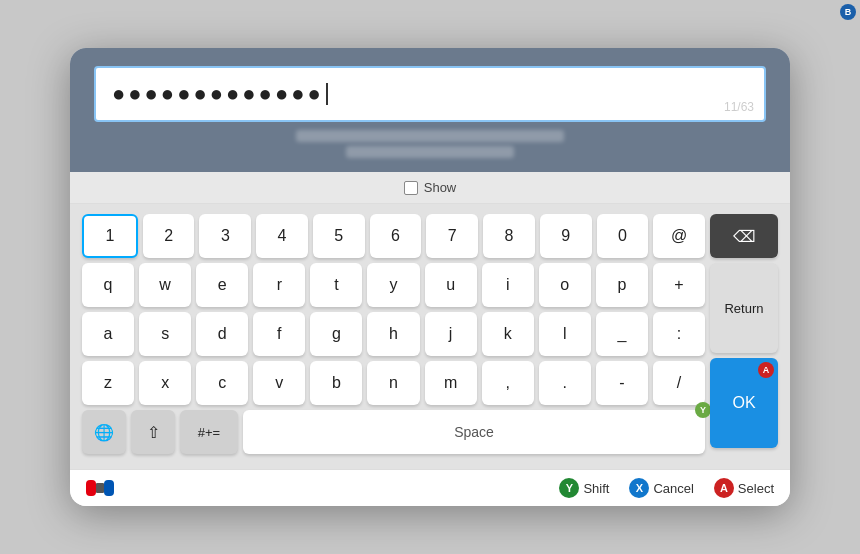  I want to click on key-backspace: ⌫ B, so click(744, 236).